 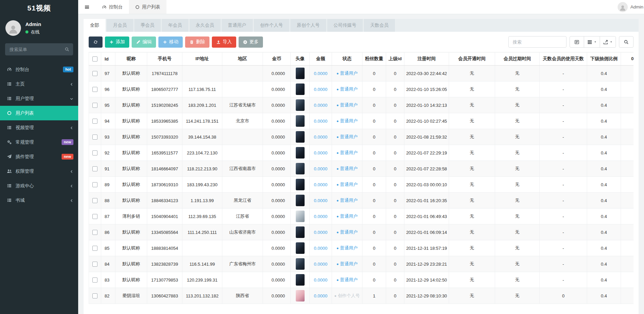 What do you see at coordinates (205, 25) in the screenshot?
I see `filter-tab-4: 永久会员` at bounding box center [205, 25].